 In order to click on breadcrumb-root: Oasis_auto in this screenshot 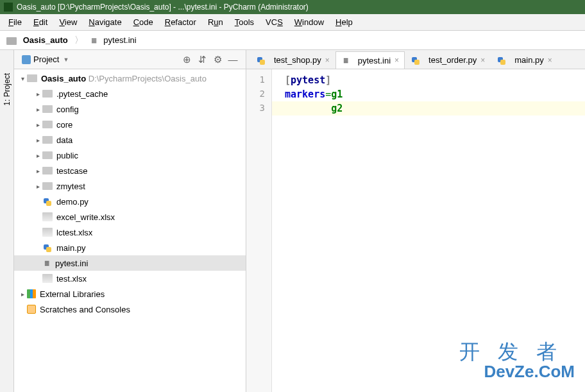, I will do `click(37, 40)`.